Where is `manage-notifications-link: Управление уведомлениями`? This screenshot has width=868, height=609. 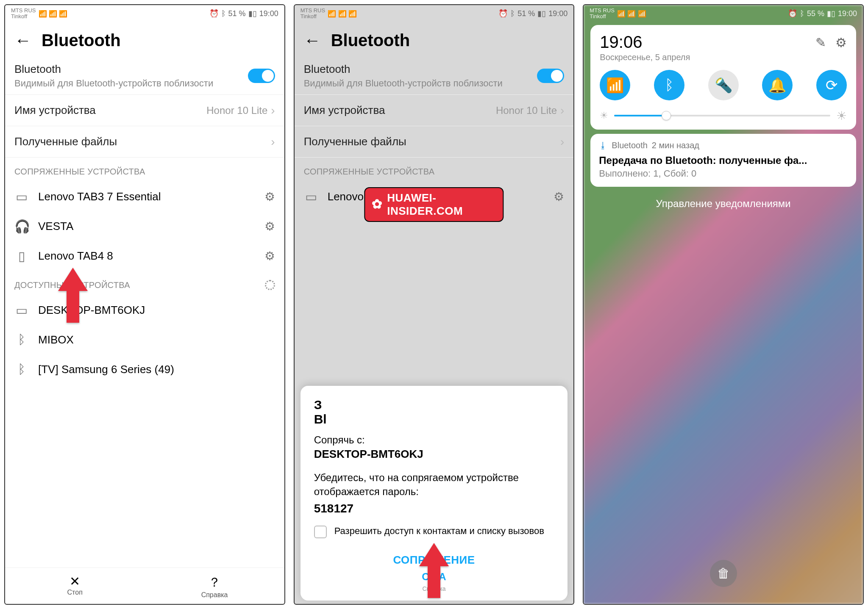
manage-notifications-link: Управление уведомлениями is located at coordinates (723, 204).